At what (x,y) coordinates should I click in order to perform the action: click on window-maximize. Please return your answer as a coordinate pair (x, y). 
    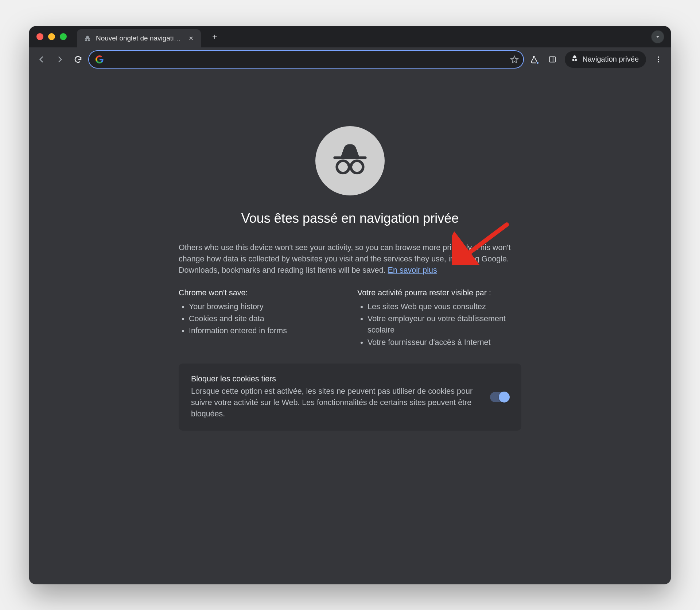
    Looking at the image, I should click on (63, 36).